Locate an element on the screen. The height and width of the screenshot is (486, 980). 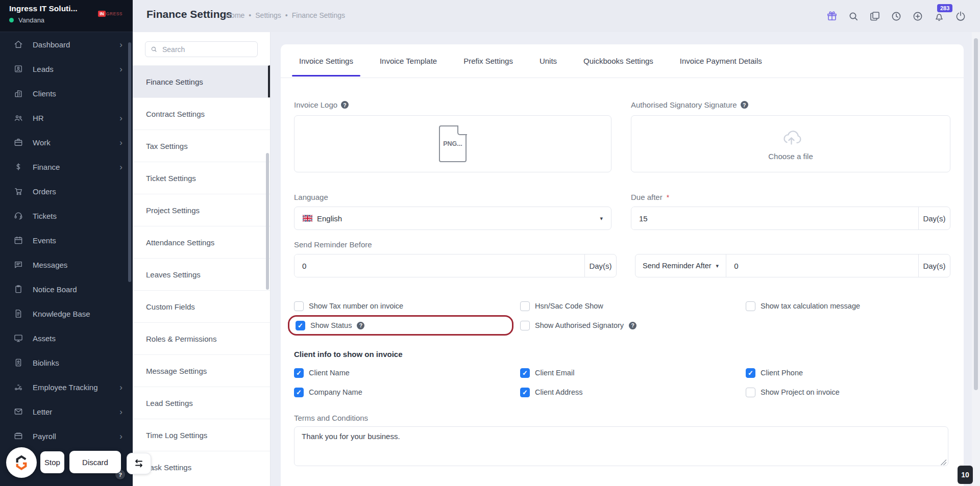
invoice-logo-field: Invoice Logo? PNG... is located at coordinates (453, 137).